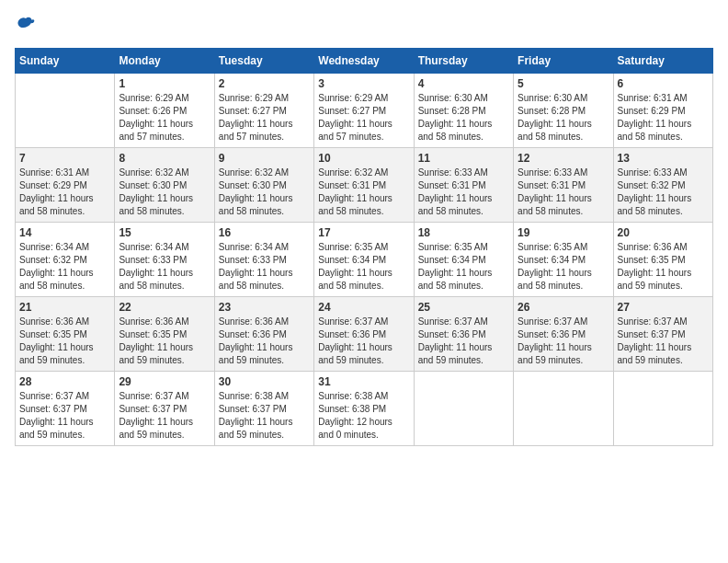 Image resolution: width=728 pixels, height=563 pixels. I want to click on day-number: 18, so click(463, 233).